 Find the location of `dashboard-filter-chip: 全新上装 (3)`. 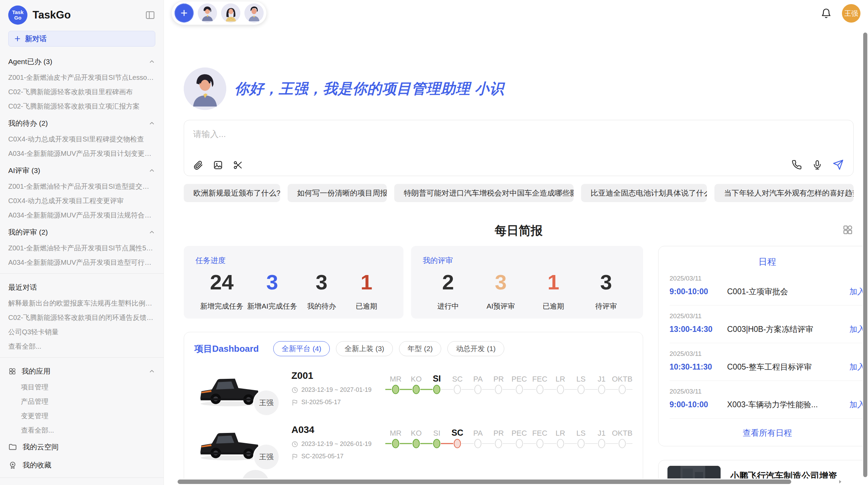

dashboard-filter-chip: 全新上装 (3) is located at coordinates (364, 349).